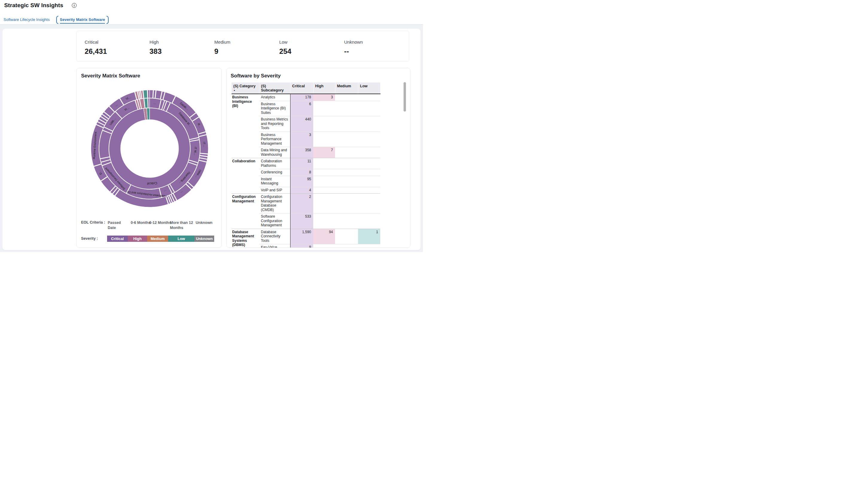 Image resolution: width=846 pixels, height=504 pixels. I want to click on high-value-cell: 94, so click(324, 236).